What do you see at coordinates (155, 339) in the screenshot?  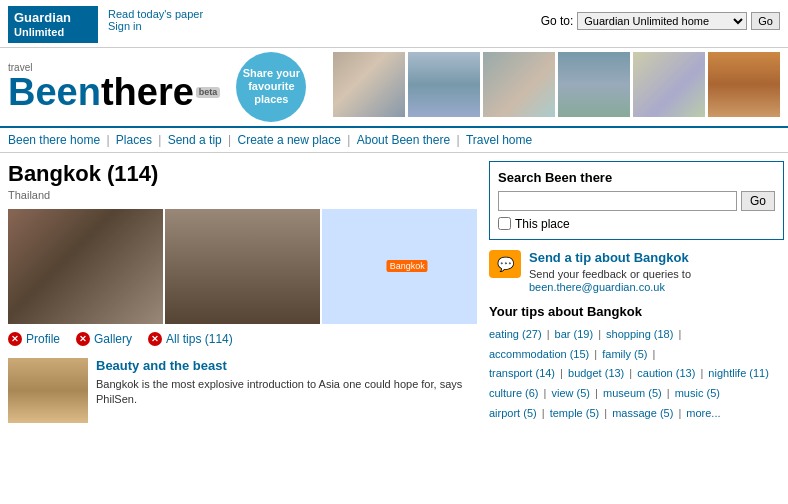 I see `all-tips-icon: ✕` at bounding box center [155, 339].